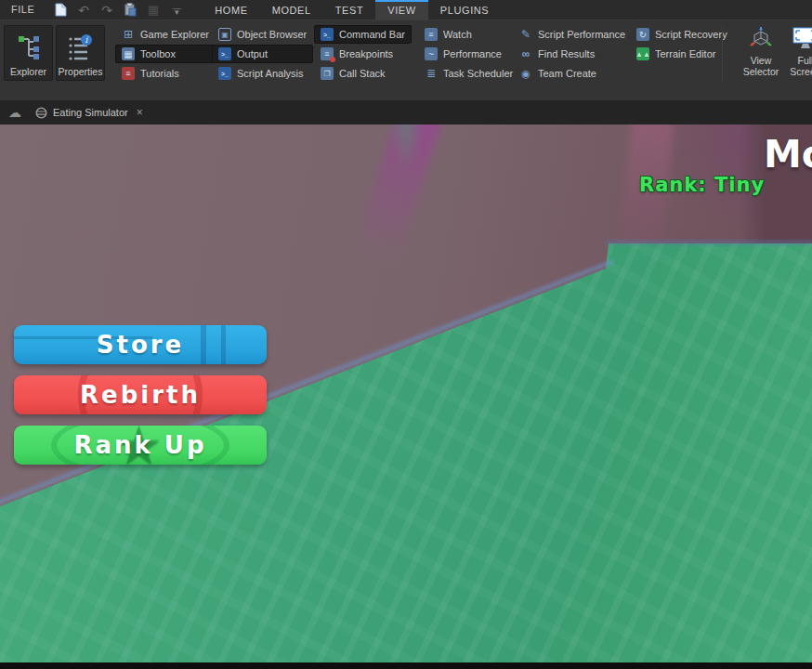 Image resolution: width=812 pixels, height=669 pixels. Describe the element at coordinates (709, 243) in the screenshot. I see `terrain-plateau-edge` at that location.